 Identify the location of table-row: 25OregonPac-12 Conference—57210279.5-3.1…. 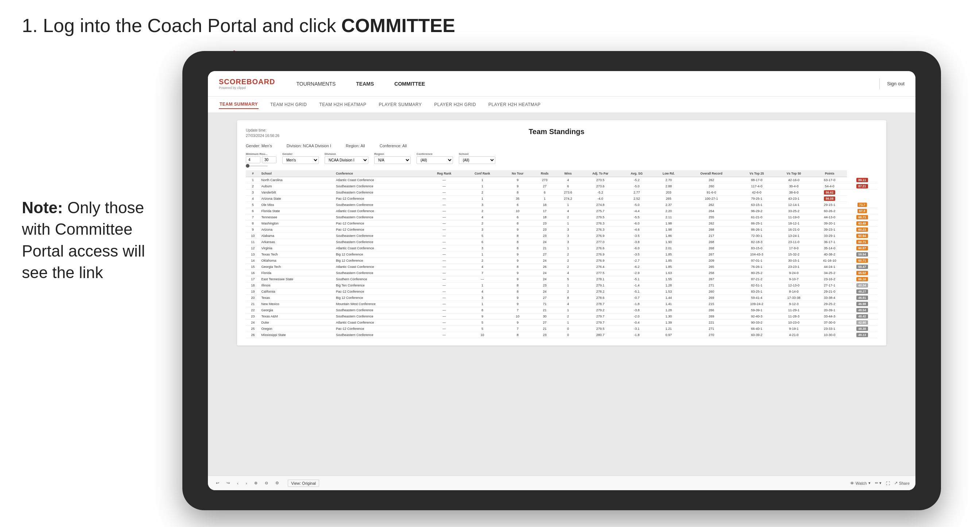
(562, 329).